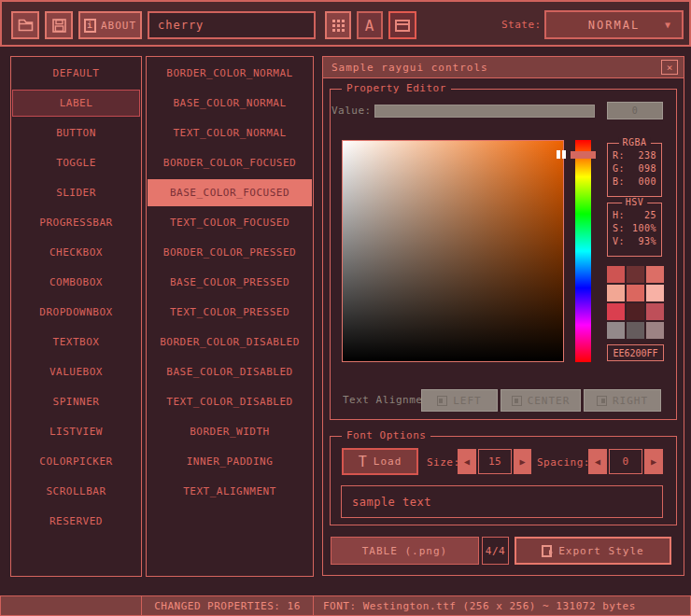  What do you see at coordinates (71, 606) in the screenshot?
I see `statusbar-left-cell` at bounding box center [71, 606].